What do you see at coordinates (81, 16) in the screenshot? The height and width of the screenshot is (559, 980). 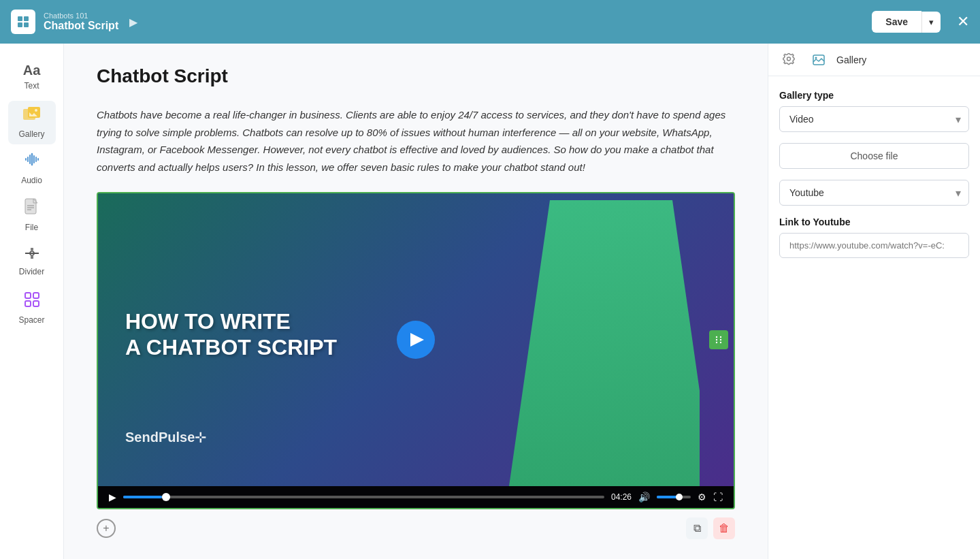 I see `breadcrumb: Chatbots 101` at bounding box center [81, 16].